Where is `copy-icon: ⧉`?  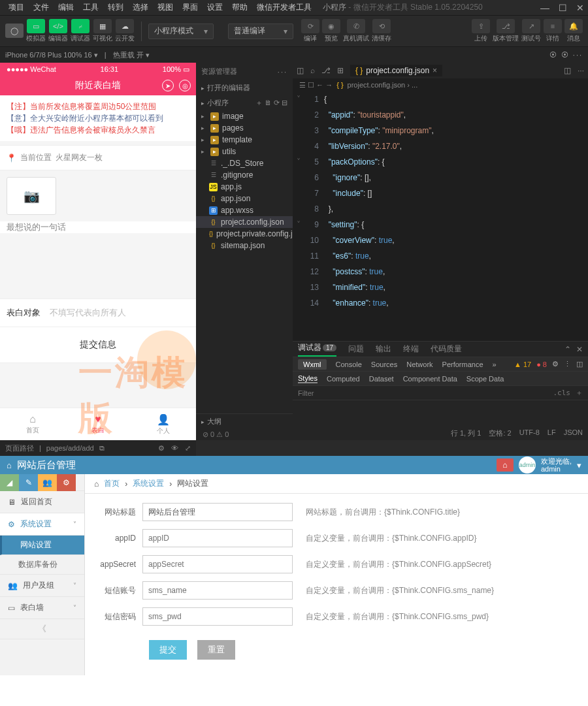 copy-icon: ⧉ is located at coordinates (102, 448).